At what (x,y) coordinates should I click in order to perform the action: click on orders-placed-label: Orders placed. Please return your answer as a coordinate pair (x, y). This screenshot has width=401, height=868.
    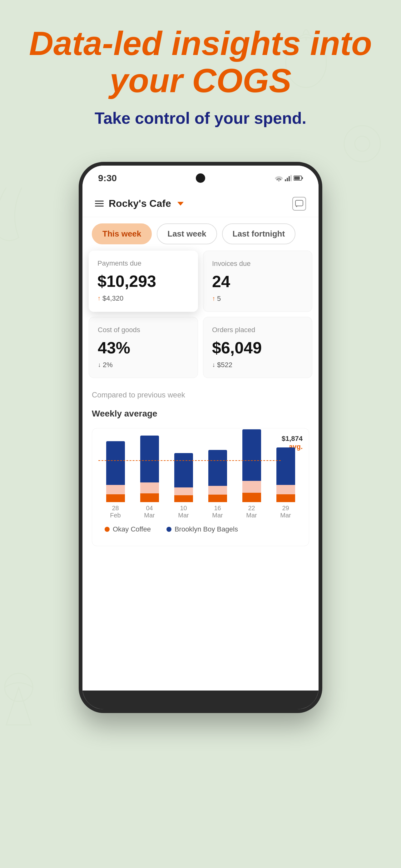
    Looking at the image, I should click on (258, 330).